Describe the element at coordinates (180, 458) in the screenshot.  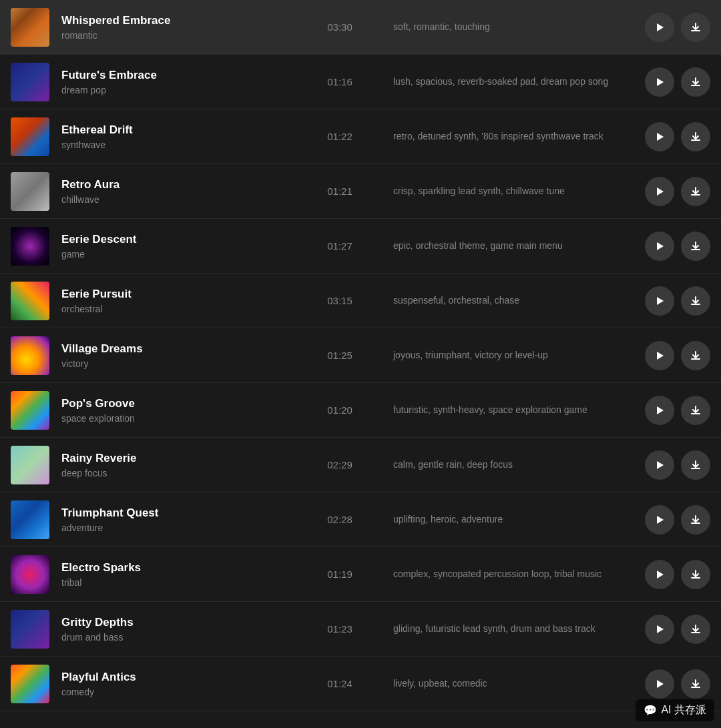
I see `track-title: Rainy Reverie` at that location.